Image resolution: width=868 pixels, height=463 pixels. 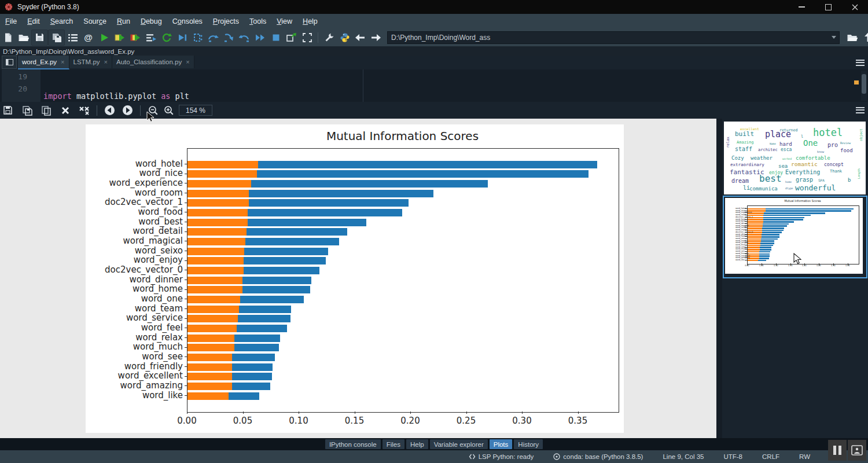 What do you see at coordinates (244, 38) in the screenshot?
I see `step-return-button` at bounding box center [244, 38].